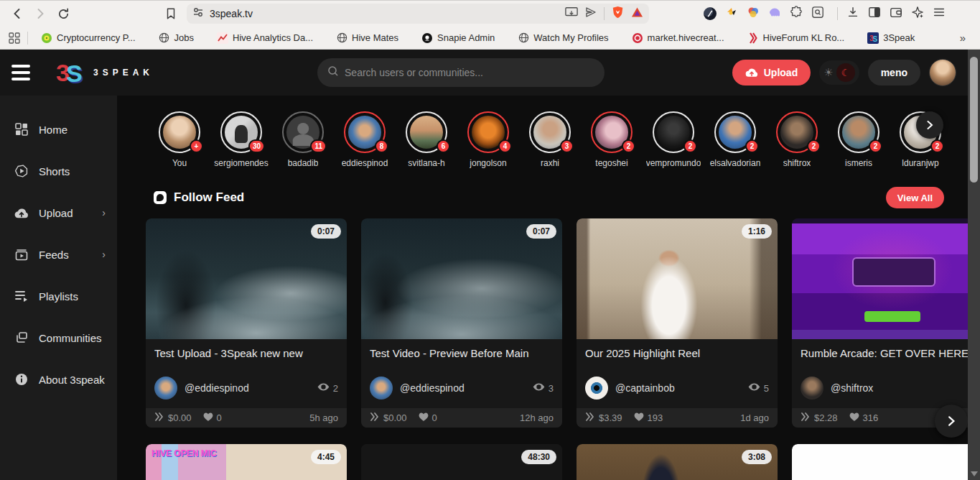  What do you see at coordinates (930, 125) in the screenshot?
I see `stories-next-button` at bounding box center [930, 125].